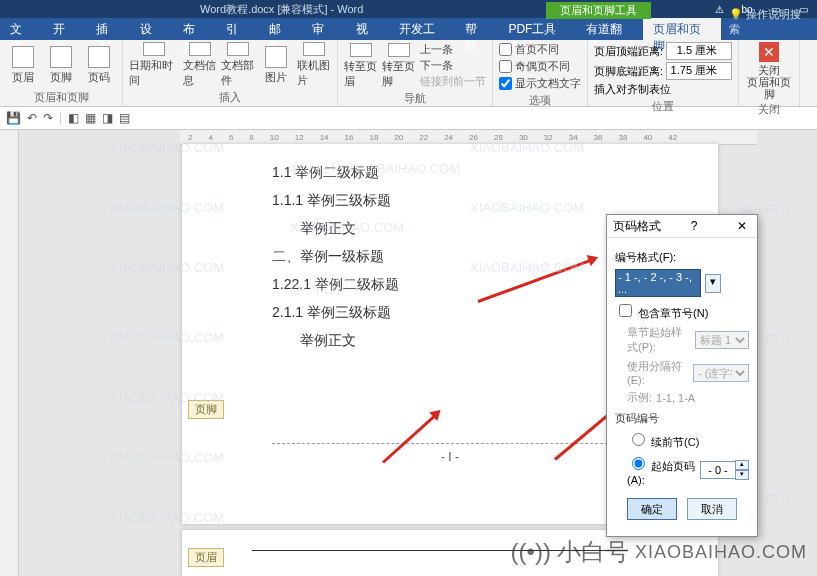 The height and width of the screenshot is (576, 817). Describe the element at coordinates (276, 57) in the screenshot. I see `picture-icon` at that location.